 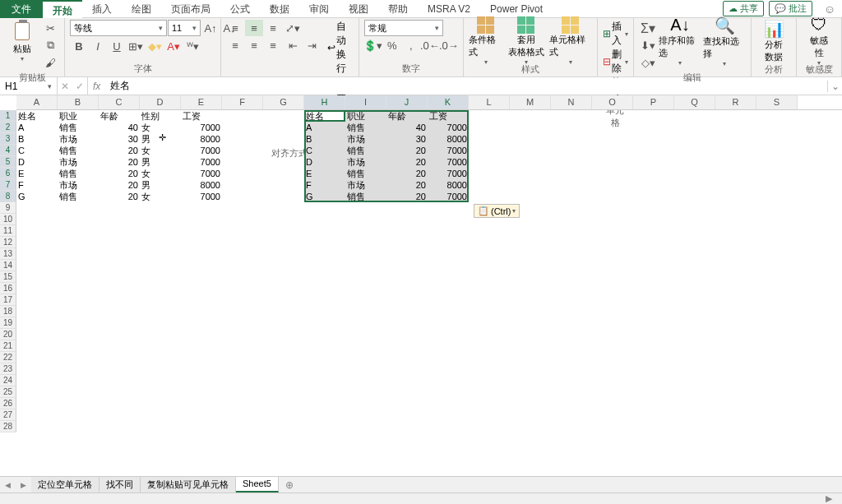 I want to click on row-header-2: 2, so click(x=8, y=127).